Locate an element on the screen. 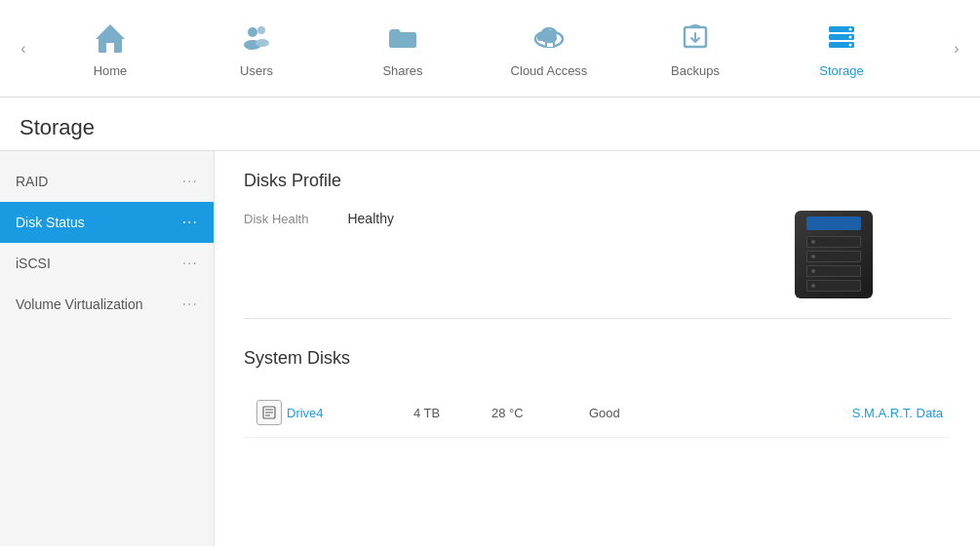 This screenshot has width=980, height=551. home-icon is located at coordinates (110, 39).